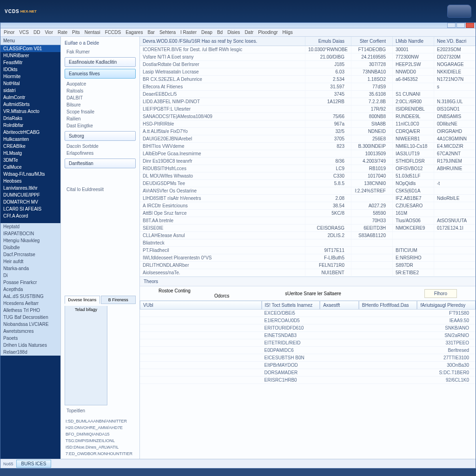  Describe the element at coordinates (313, 294) in the screenshot. I see `tab-b: sUeritoe Snare ler Saltaere` at that location.